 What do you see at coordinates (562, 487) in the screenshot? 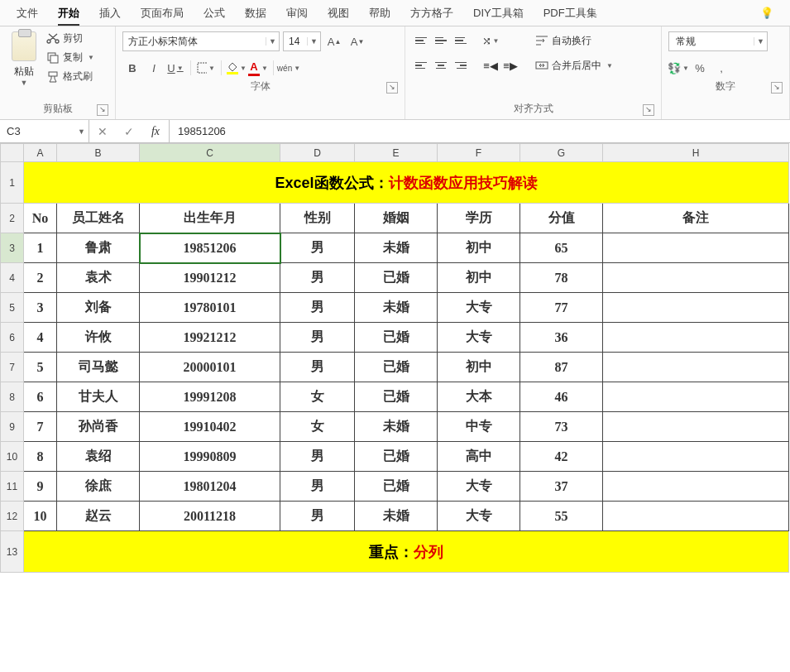
I see `cell: 37` at bounding box center [562, 487].